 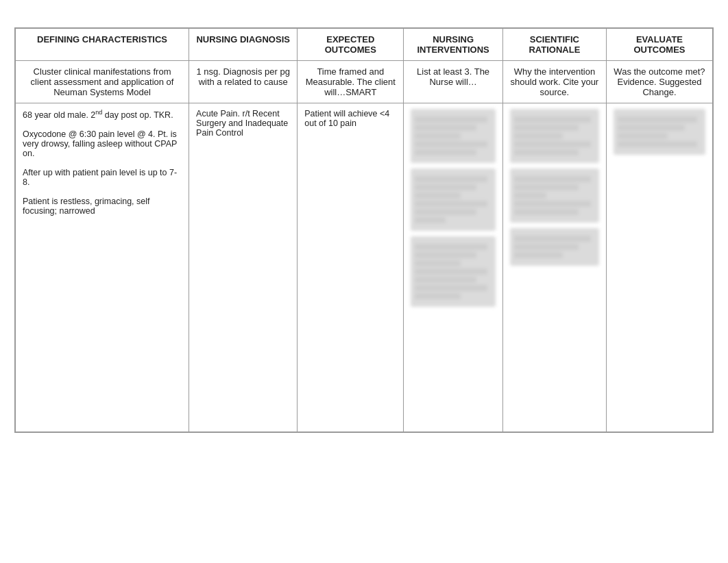 What do you see at coordinates (365, 45) in the screenshot?
I see `header-row: DEFINING CHARACTERISTICS NURSING DIAGNOS…` at bounding box center [365, 45].